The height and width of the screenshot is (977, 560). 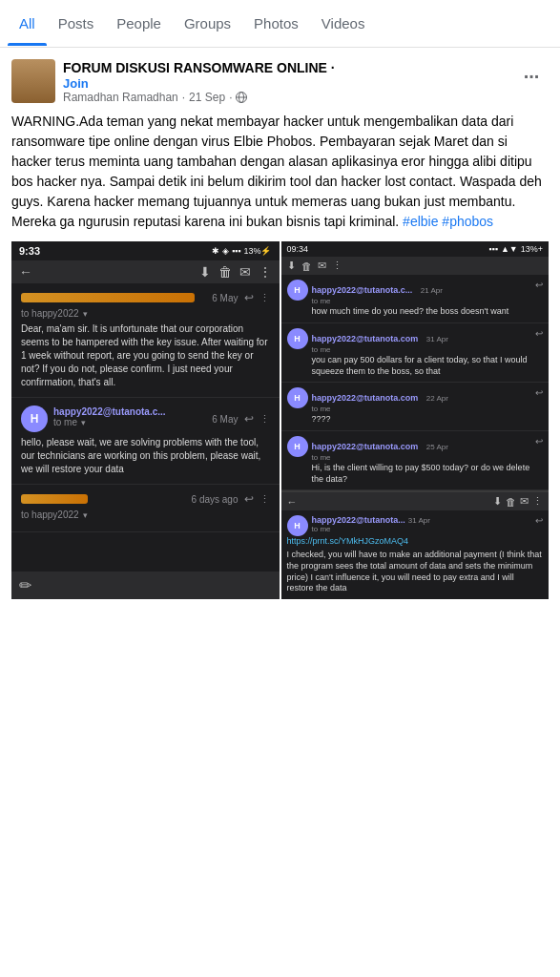 What do you see at coordinates (145, 298) in the screenshot?
I see `email-header-1: 6 May ↩ ⋮` at bounding box center [145, 298].